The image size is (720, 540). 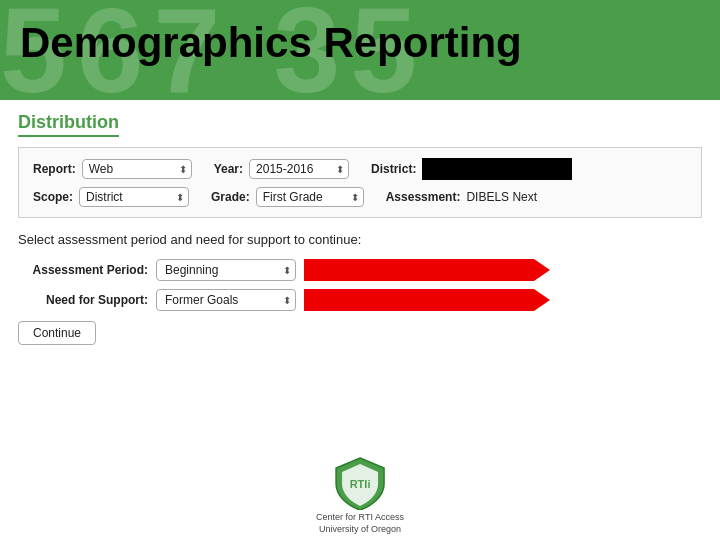 What do you see at coordinates (360, 529) in the screenshot?
I see `logo-subtext: University of Oregon` at bounding box center [360, 529].